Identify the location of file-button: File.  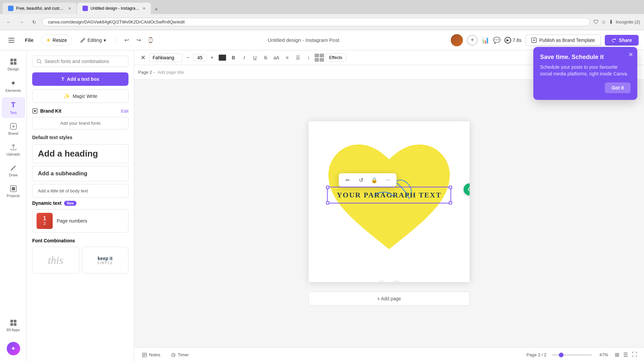
(29, 40).